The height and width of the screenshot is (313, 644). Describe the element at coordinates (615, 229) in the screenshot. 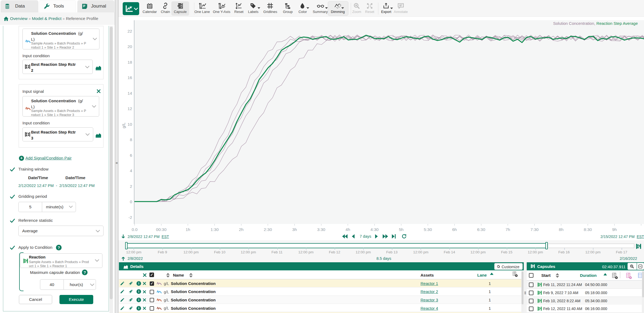

I see `svg-text: 9h` at that location.